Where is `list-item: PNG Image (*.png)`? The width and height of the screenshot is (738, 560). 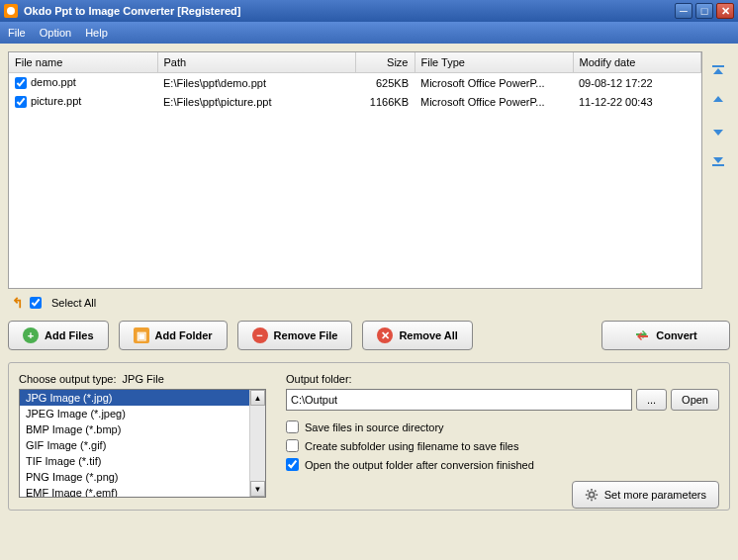 list-item: PNG Image (*.png) is located at coordinates (135, 477).